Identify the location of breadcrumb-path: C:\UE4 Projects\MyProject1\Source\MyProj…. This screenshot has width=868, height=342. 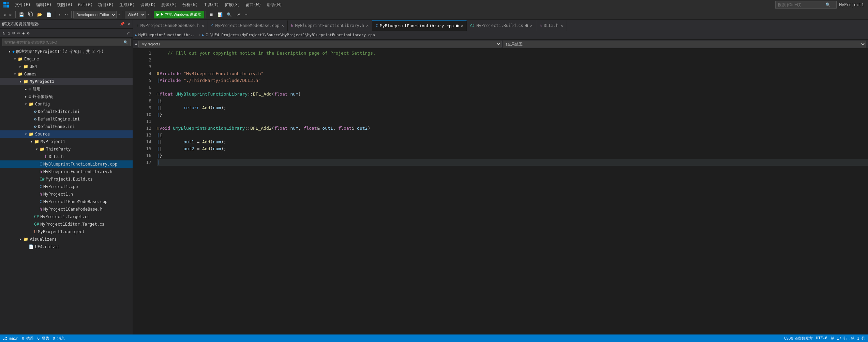
(290, 35).